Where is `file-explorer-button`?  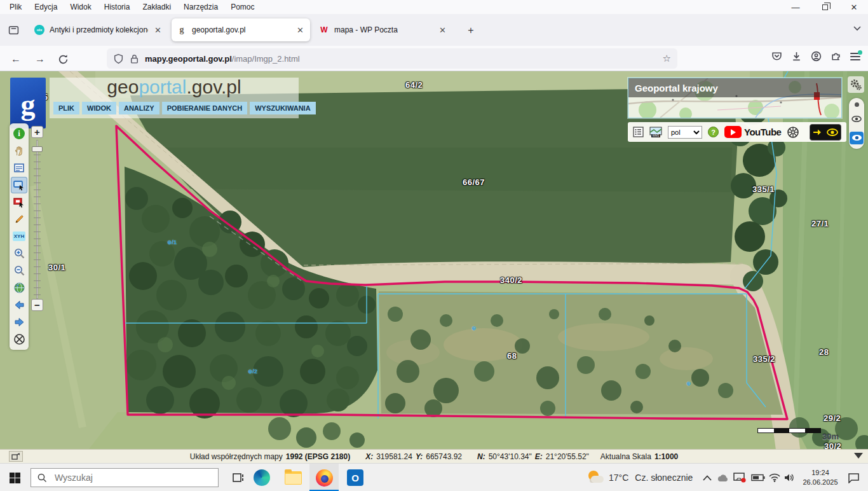 file-explorer-button is located at coordinates (293, 477).